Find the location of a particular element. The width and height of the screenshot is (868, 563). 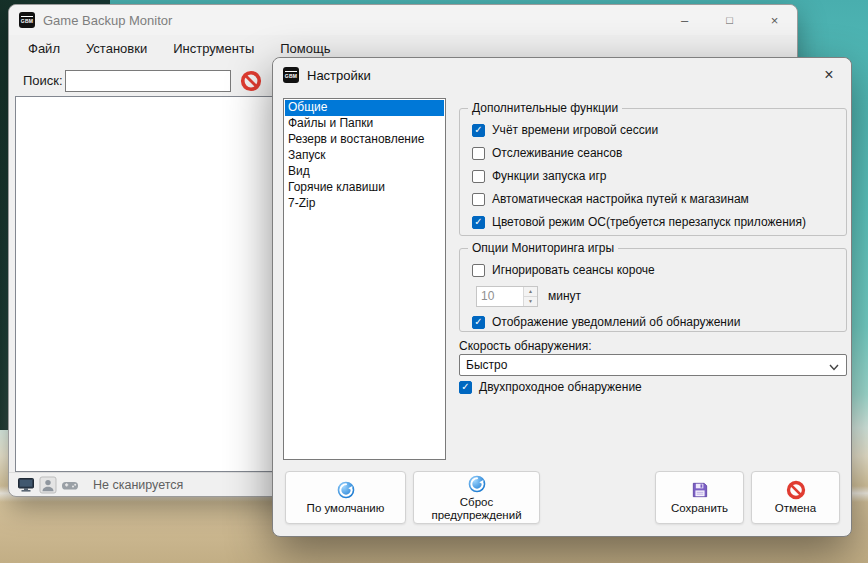

status-text: Не сканируется is located at coordinates (138, 485).